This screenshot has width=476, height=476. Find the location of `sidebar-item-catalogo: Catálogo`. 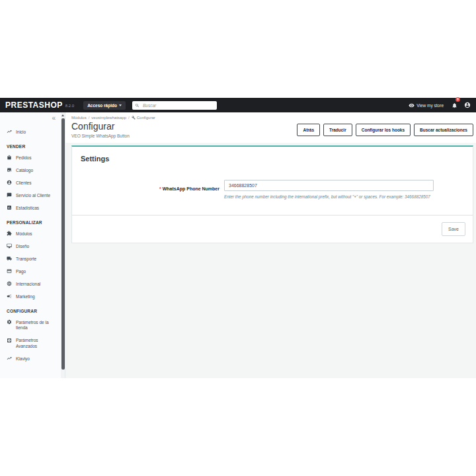

sidebar-item-catalogo: Catálogo is located at coordinates (32, 171).